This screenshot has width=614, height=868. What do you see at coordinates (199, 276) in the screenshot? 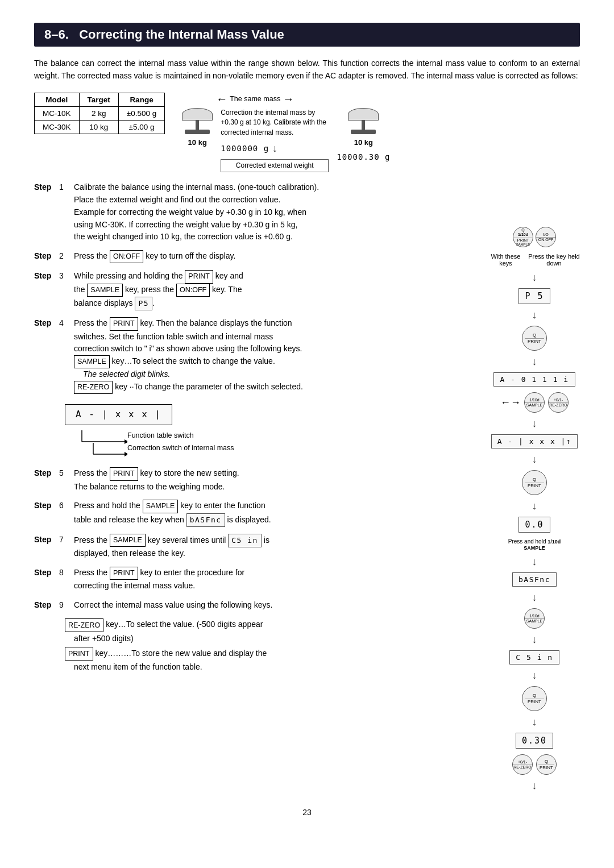
I see `key-print-1: PRINT` at bounding box center [199, 276].